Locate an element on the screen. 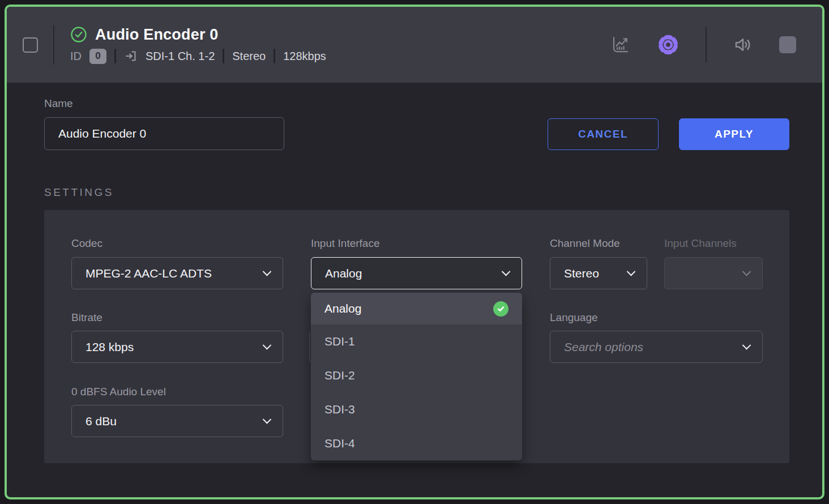  option-label: SDI-3 is located at coordinates (340, 409).